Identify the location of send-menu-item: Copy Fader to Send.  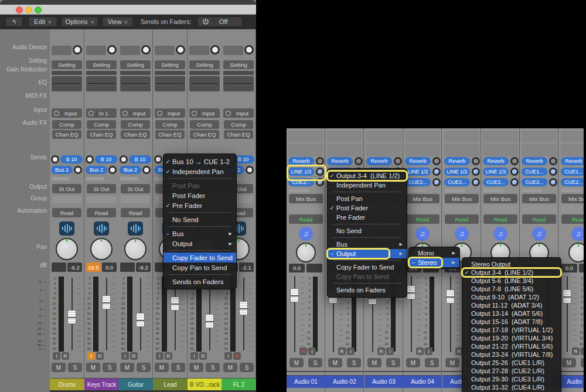
(200, 258).